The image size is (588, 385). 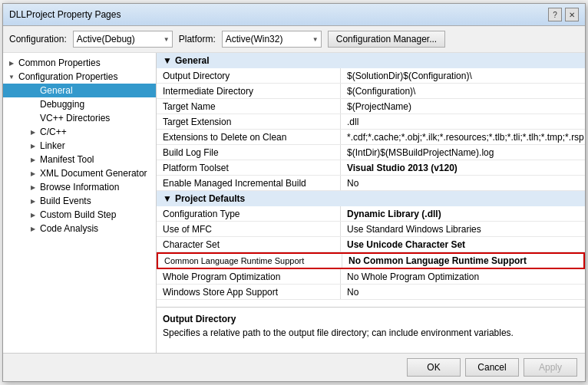 I want to click on prop-name-whole-program: Whole Program Optimization, so click(x=249, y=276).